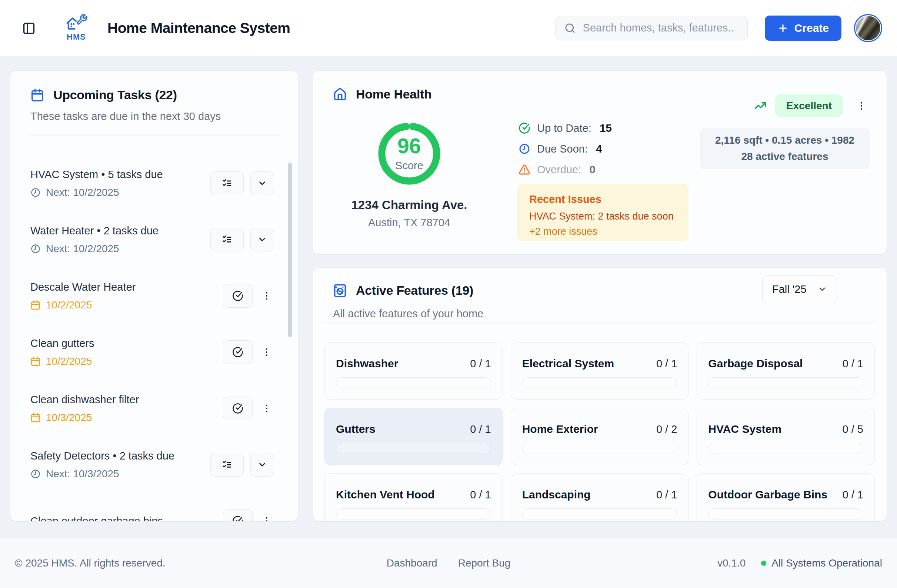 The width and height of the screenshot is (897, 588). Describe the element at coordinates (409, 205) in the screenshot. I see `home-address: 1234 Charming Ave.` at that location.